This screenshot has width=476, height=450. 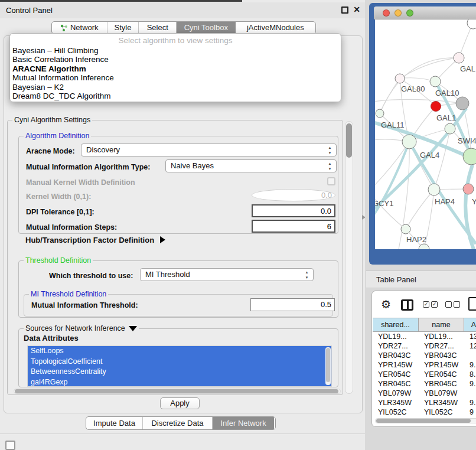 What do you see at coordinates (175, 96) in the screenshot?
I see `dropdown-item: Dream8 DC_TDC Algorithm` at bounding box center [175, 96].